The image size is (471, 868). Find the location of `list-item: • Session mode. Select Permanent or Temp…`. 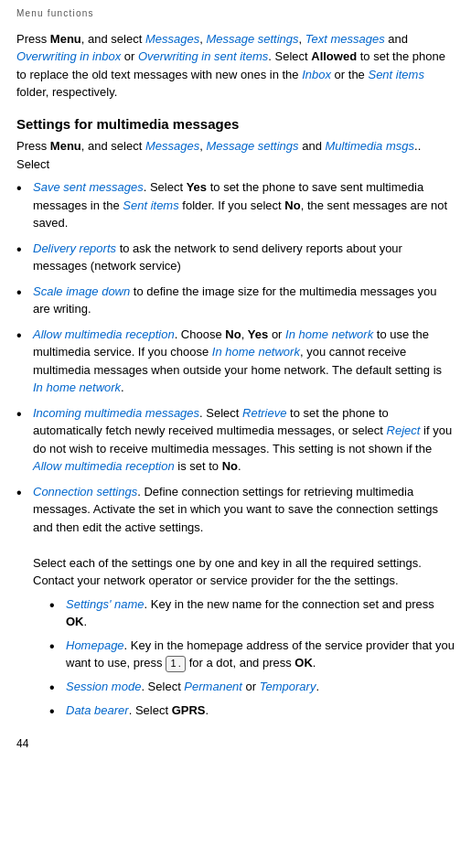

list-item: • Session mode. Select Permanent or Temp… is located at coordinates (252, 687).